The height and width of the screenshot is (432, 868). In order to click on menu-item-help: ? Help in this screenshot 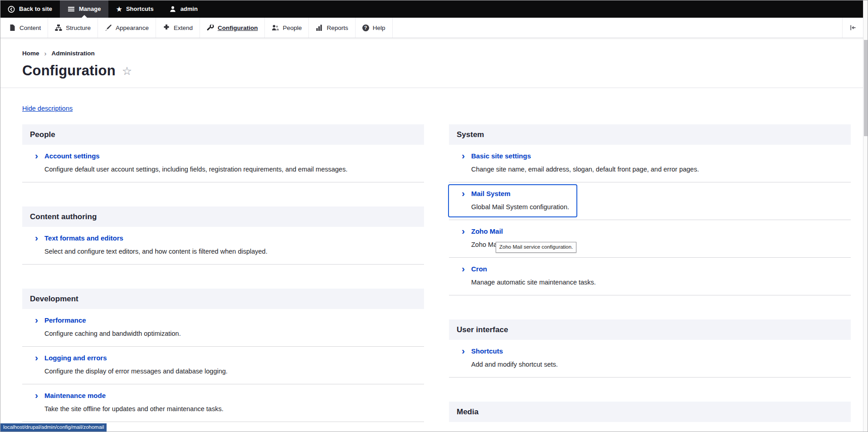, I will do `click(374, 28)`.